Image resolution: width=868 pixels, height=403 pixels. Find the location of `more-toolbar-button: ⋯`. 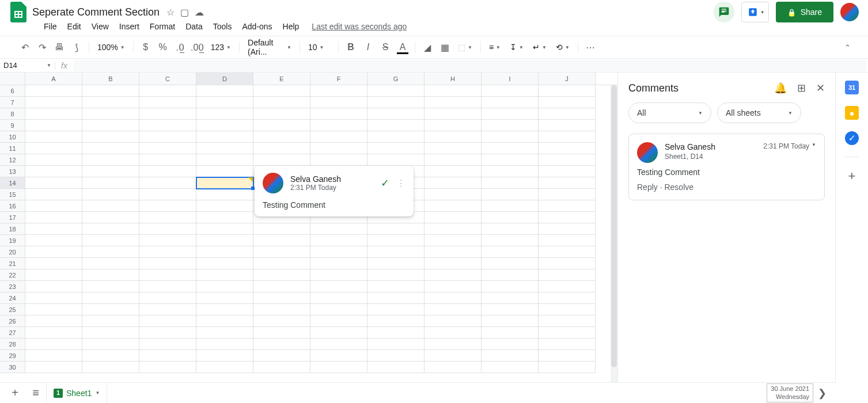

more-toolbar-button: ⋯ is located at coordinates (590, 47).